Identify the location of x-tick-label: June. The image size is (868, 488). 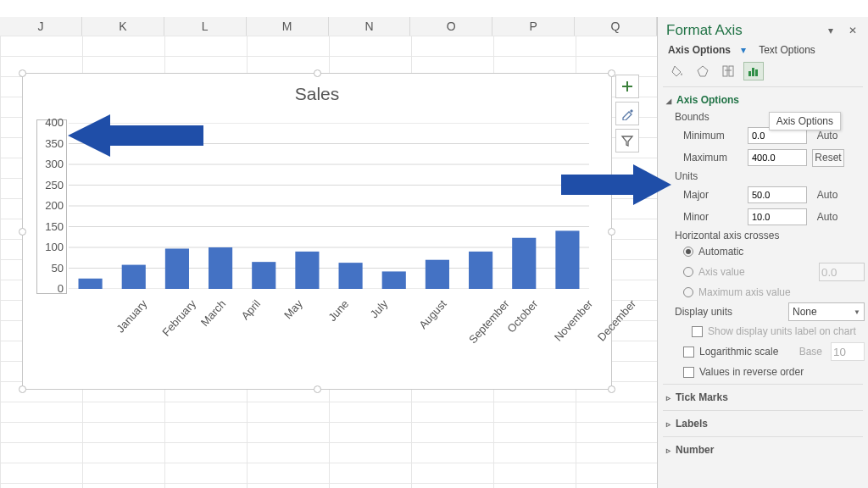
(339, 310).